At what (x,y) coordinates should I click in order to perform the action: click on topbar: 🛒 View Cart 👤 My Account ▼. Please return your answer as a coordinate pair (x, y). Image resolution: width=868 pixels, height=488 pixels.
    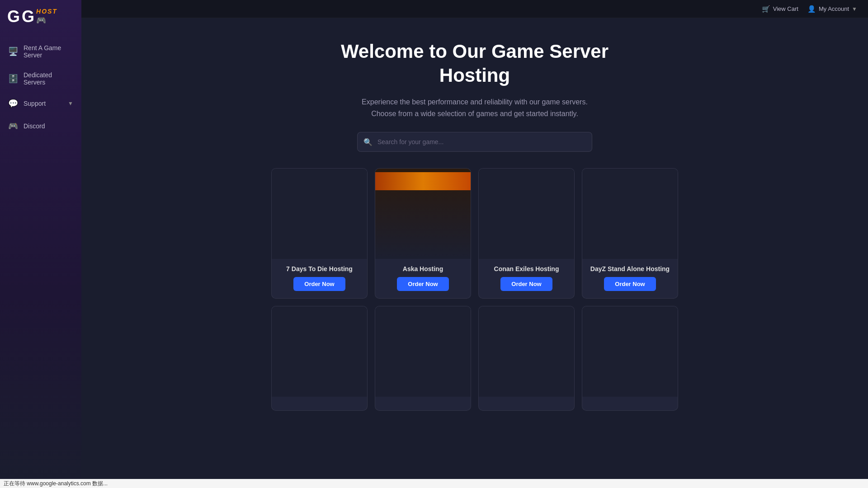
    Looking at the image, I should click on (475, 9).